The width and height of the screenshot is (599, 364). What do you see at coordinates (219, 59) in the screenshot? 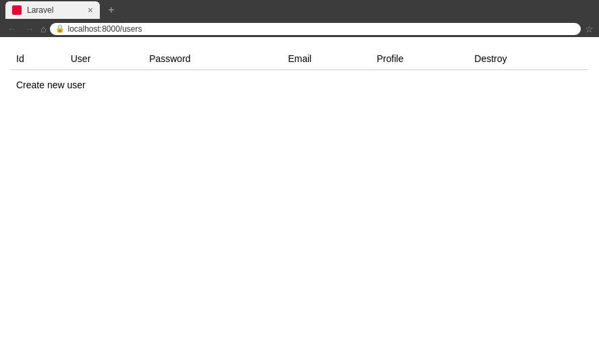
I see `table-column-password: Password` at bounding box center [219, 59].